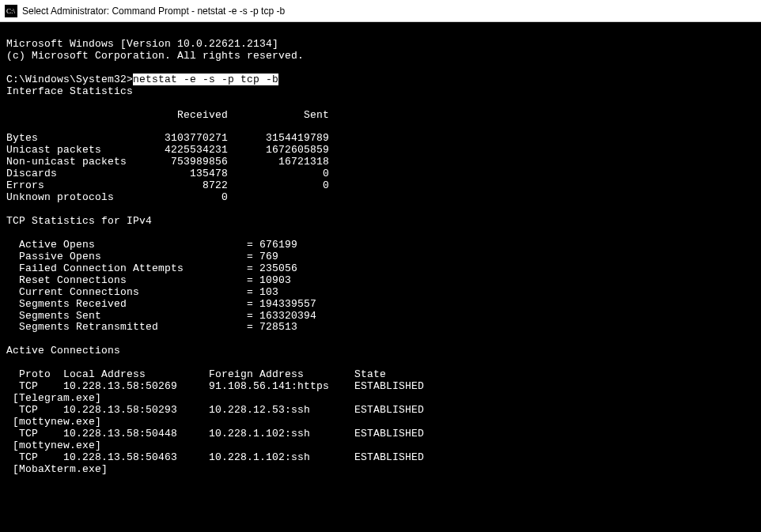  What do you see at coordinates (168, 185) in the screenshot?
I see `iface-row: Errors 8722 0` at bounding box center [168, 185].